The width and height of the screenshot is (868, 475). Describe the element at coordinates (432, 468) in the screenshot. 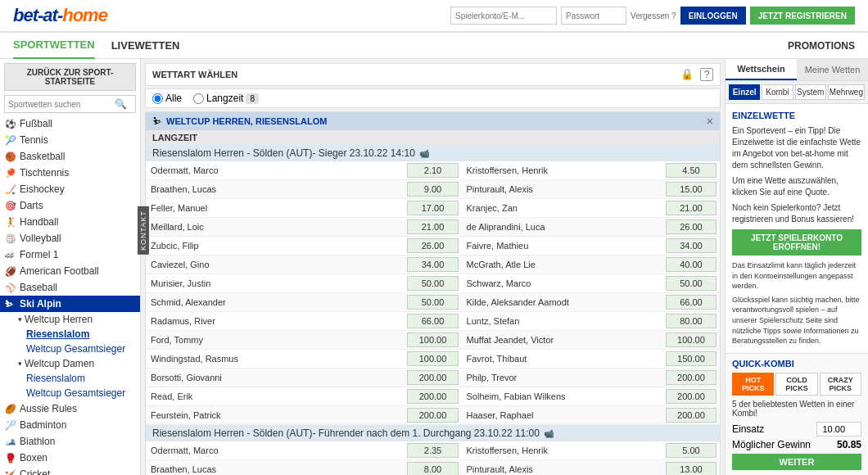

I see `odds1-cell: 8.00` at that location.